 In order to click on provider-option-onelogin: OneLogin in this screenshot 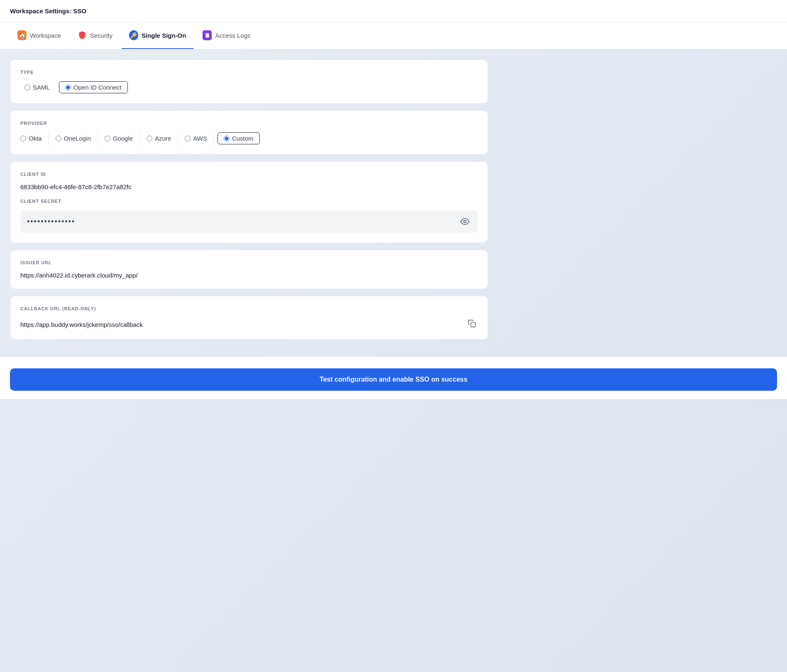, I will do `click(73, 139)`.